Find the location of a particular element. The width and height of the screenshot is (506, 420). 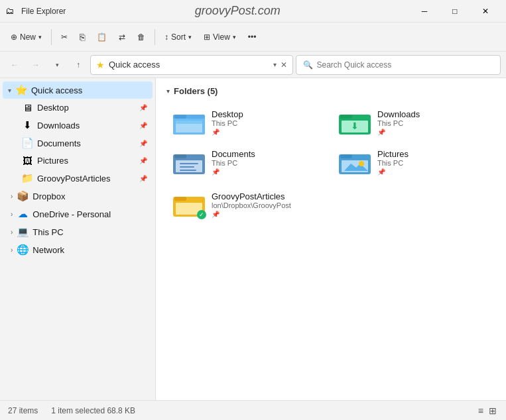

folder-item-groovypost: ✓ GroovyPostArticles lon\Dropbox\GroovyP… is located at coordinates (279, 205).